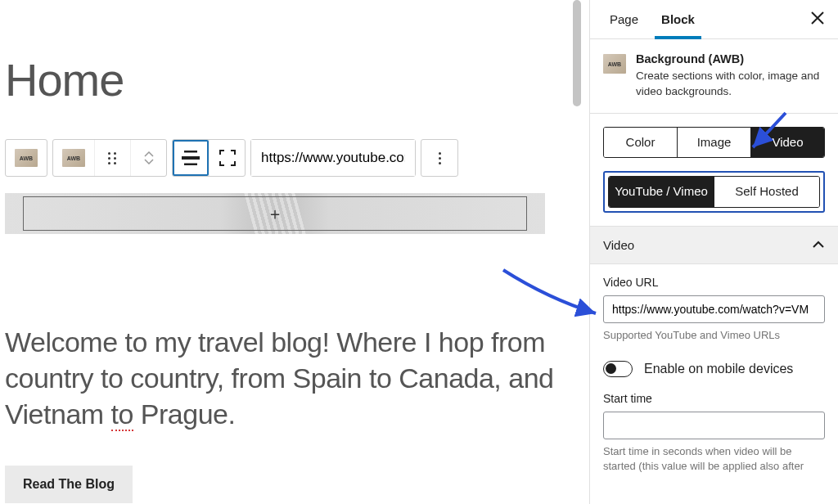  I want to click on block-move-group: AWB, so click(110, 158).